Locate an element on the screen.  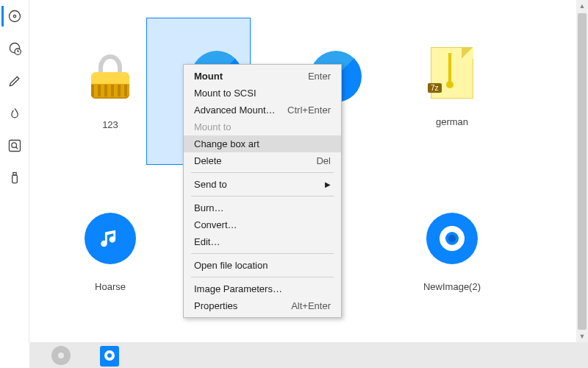
image-item-german: 7z german is located at coordinates (452, 84).